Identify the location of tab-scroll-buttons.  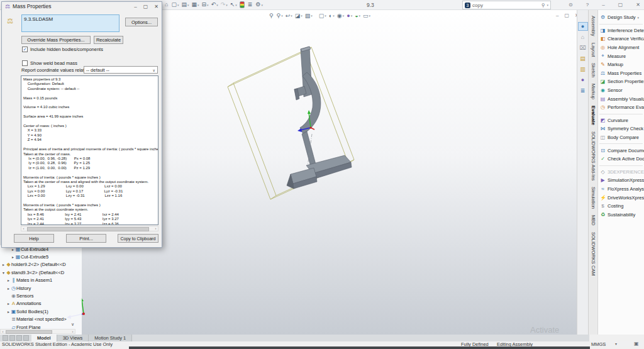
(16, 338).